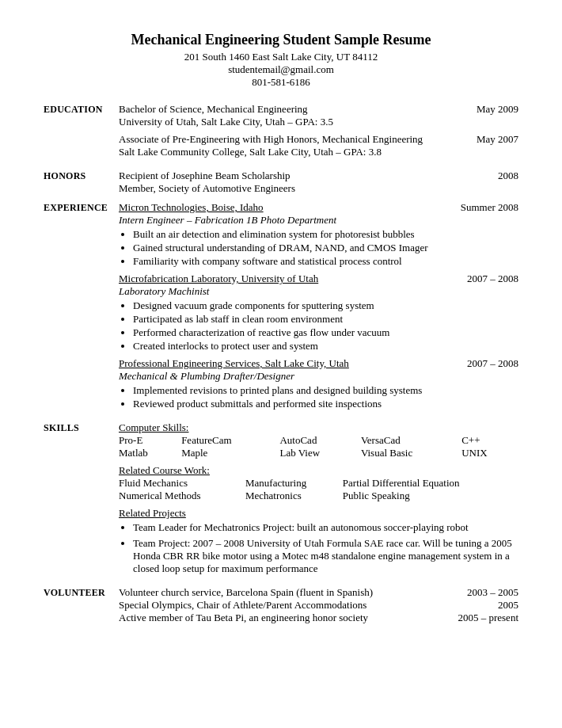 Image resolution: width=562 pixels, height=728 pixels. Describe the element at coordinates (318, 618) in the screenshot. I see `volunteer-row-3: Active member of Tau Beta Pi, an enginee…` at that location.